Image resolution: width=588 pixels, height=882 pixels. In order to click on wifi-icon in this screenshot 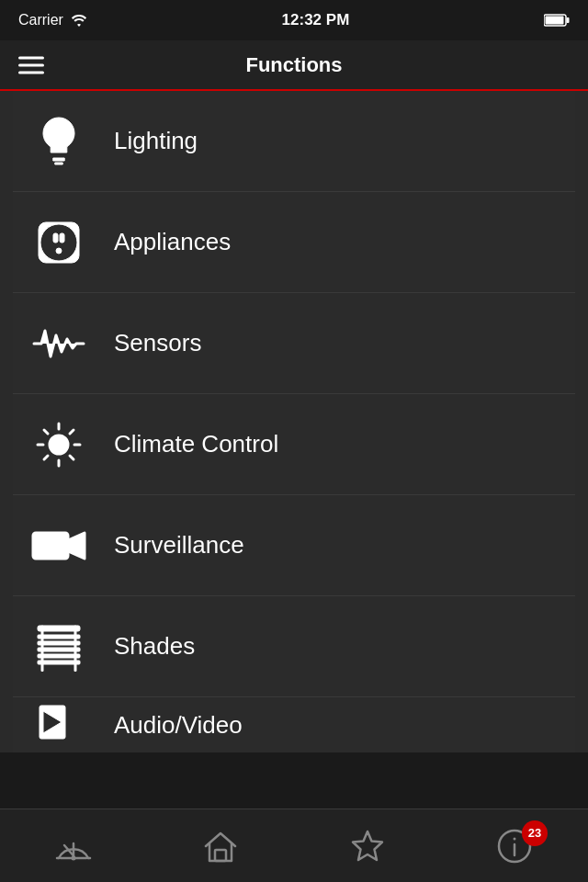, I will do `click(79, 20)`.